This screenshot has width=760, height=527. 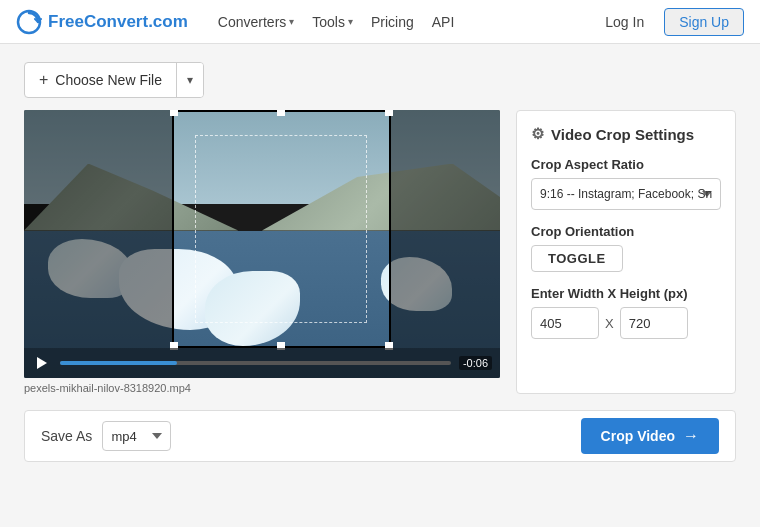 I want to click on main-nav: Converters ▾ Tools ▾ Pricing API, so click(x=396, y=22).